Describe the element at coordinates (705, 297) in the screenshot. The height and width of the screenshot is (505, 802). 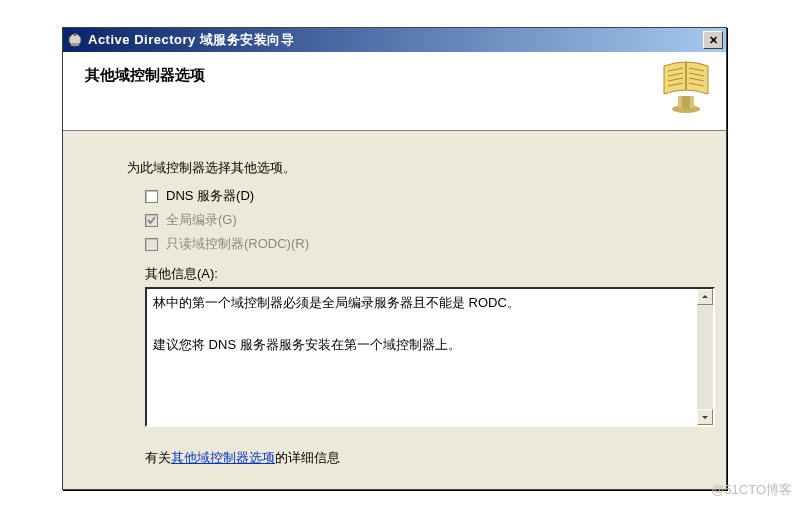
I see `chevron-up-icon` at that location.